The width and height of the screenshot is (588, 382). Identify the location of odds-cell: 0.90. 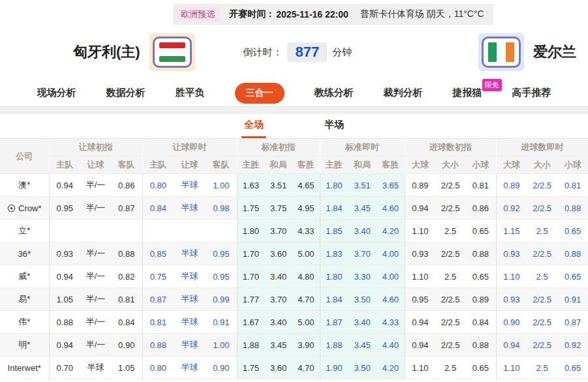
(221, 368).